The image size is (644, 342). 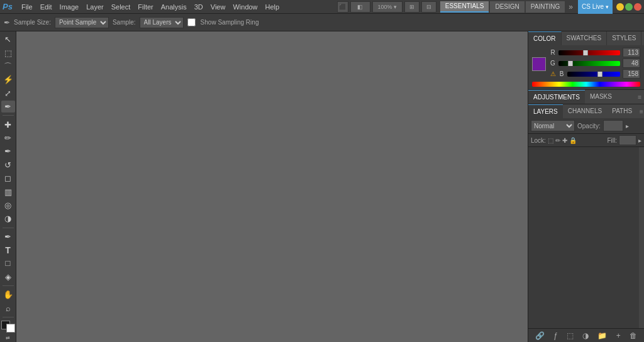 I want to click on lasso-tool: ⌒, so click(x=8, y=67).